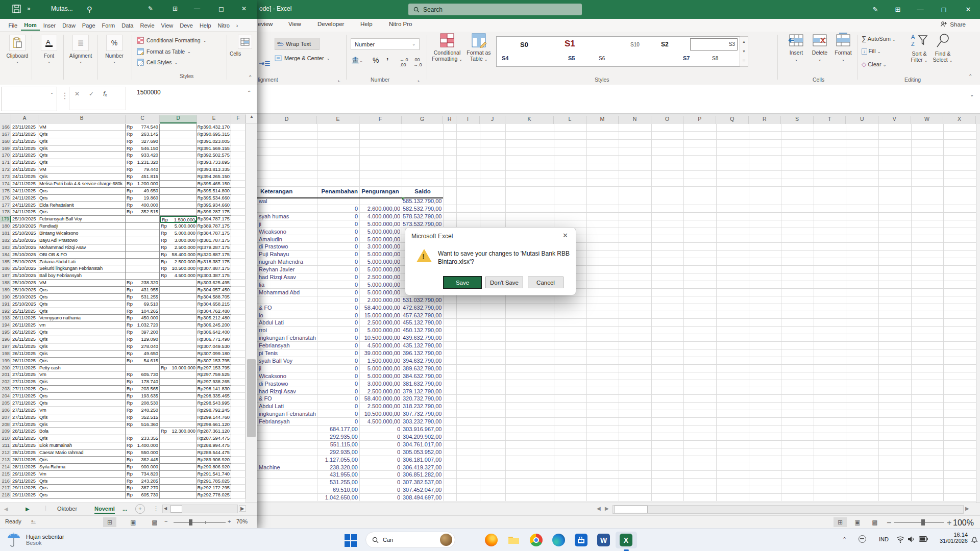  Describe the element at coordinates (339, 80) in the screenshot. I see `alignment-dialog-launcher: ⌞` at that location.